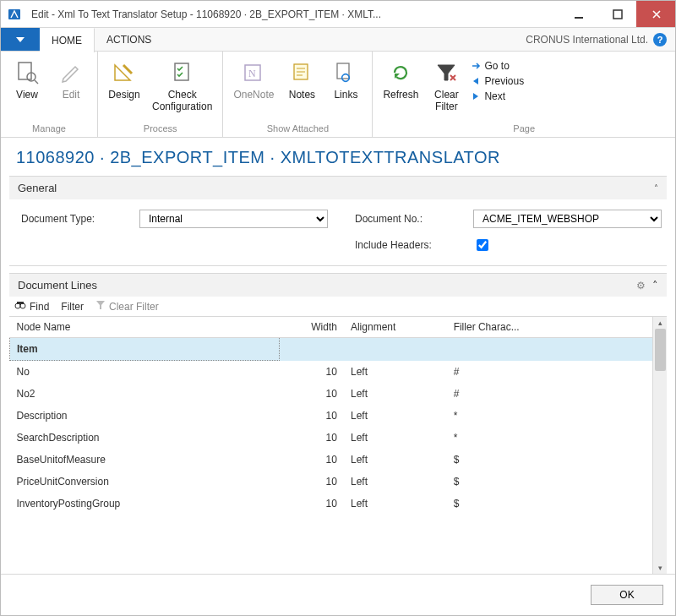  I want to click on footer: OK, so click(338, 595).